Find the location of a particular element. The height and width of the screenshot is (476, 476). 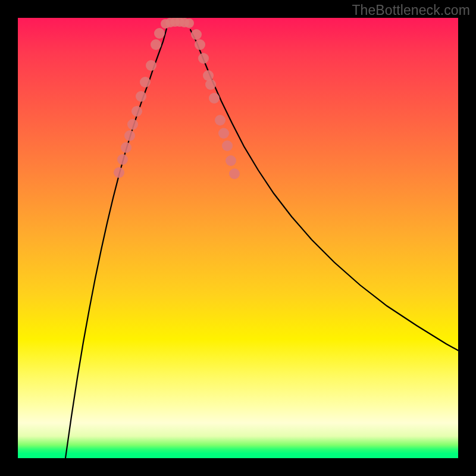

scatter-right is located at coordinates (215, 104).